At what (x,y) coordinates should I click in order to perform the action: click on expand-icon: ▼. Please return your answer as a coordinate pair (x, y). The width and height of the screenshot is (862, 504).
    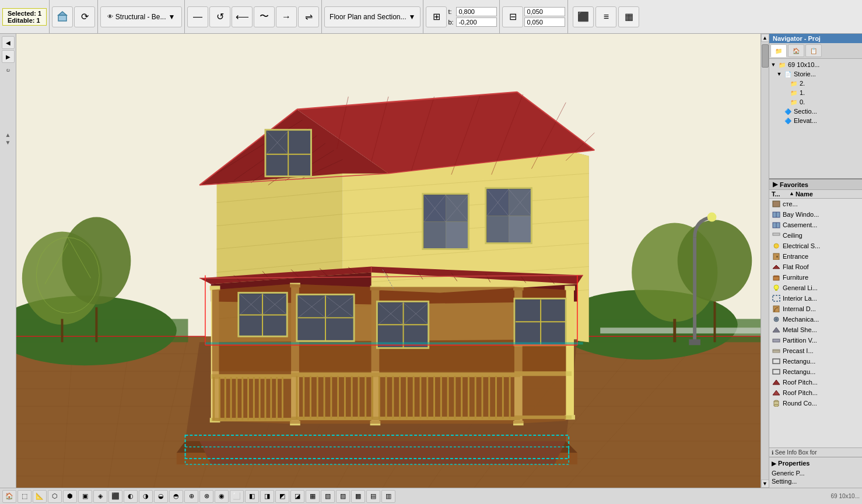
    Looking at the image, I should click on (773, 65).